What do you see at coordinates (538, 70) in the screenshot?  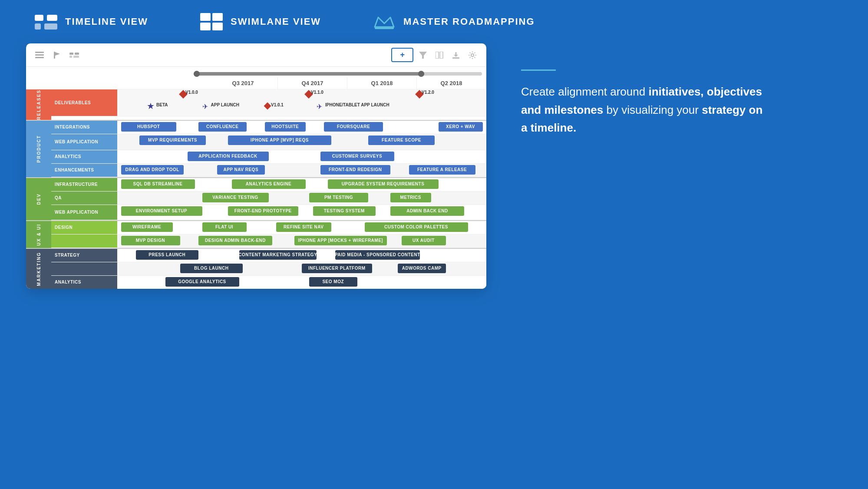 I see `description-divider` at bounding box center [538, 70].